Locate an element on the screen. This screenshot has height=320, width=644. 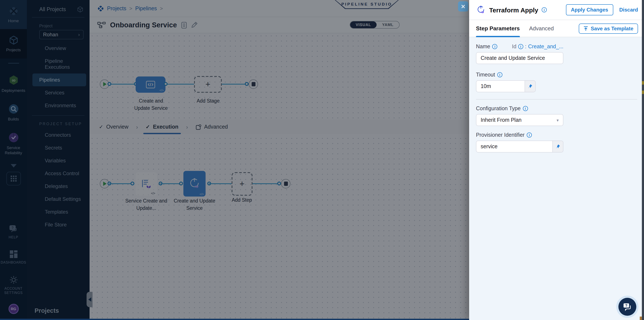
configuration-type-select: Inherit From Plan ▾ is located at coordinates (520, 120).